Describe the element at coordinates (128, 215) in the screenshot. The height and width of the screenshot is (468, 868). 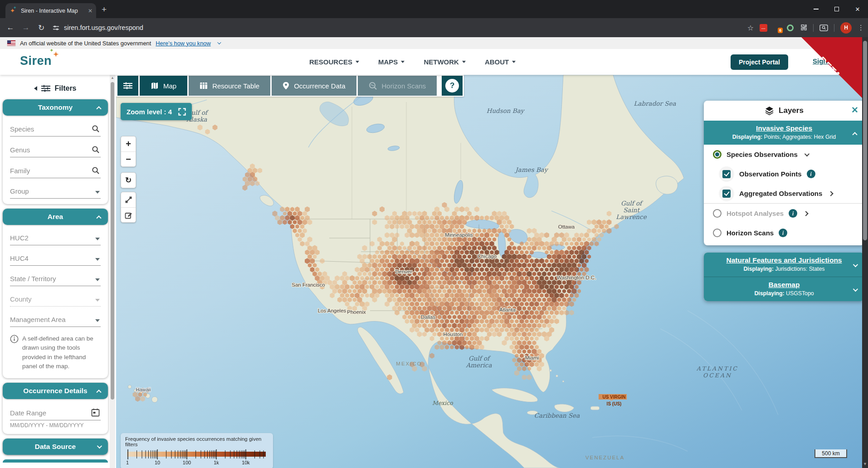
I see `draw-edit-button` at that location.